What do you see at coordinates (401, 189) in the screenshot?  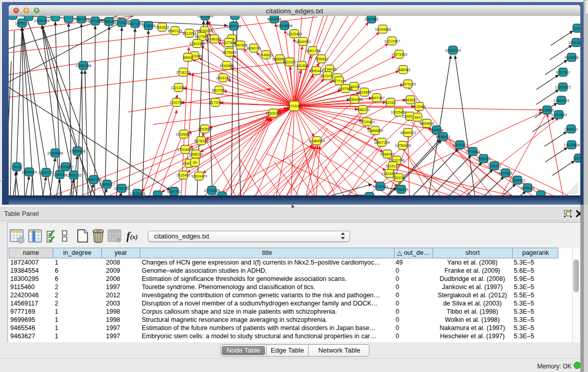 I see `svg-text: 1733426` at bounding box center [401, 189].